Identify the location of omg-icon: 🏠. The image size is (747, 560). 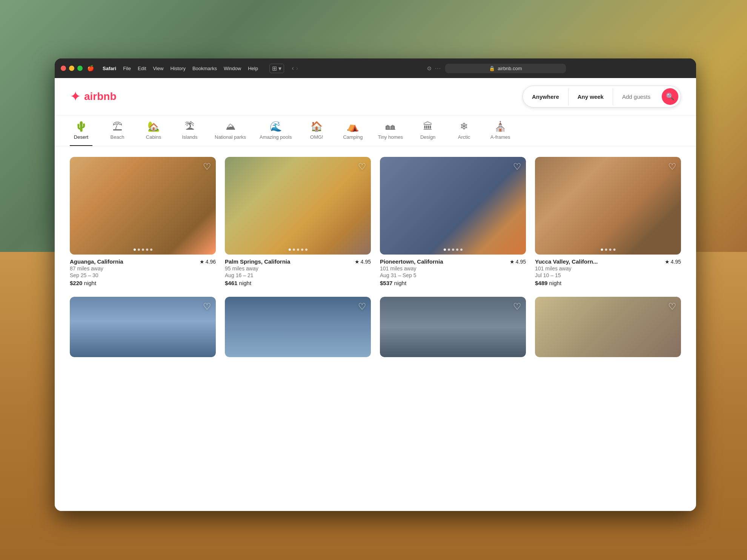
(317, 126).